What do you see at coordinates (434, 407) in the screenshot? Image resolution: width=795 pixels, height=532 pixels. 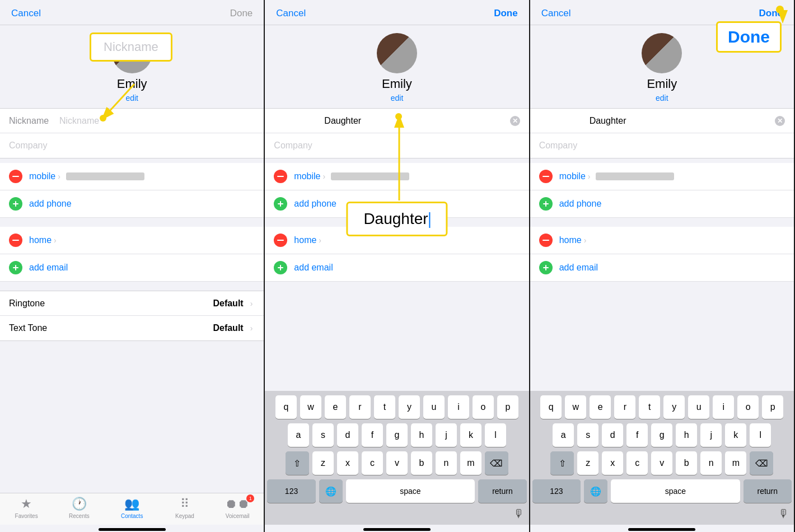 I see `key-u-2: u` at bounding box center [434, 407].